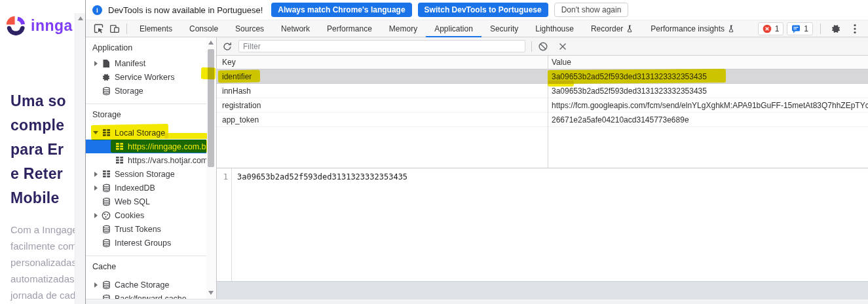  What do you see at coordinates (836, 29) in the screenshot?
I see `settings-gear-icon` at bounding box center [836, 29].